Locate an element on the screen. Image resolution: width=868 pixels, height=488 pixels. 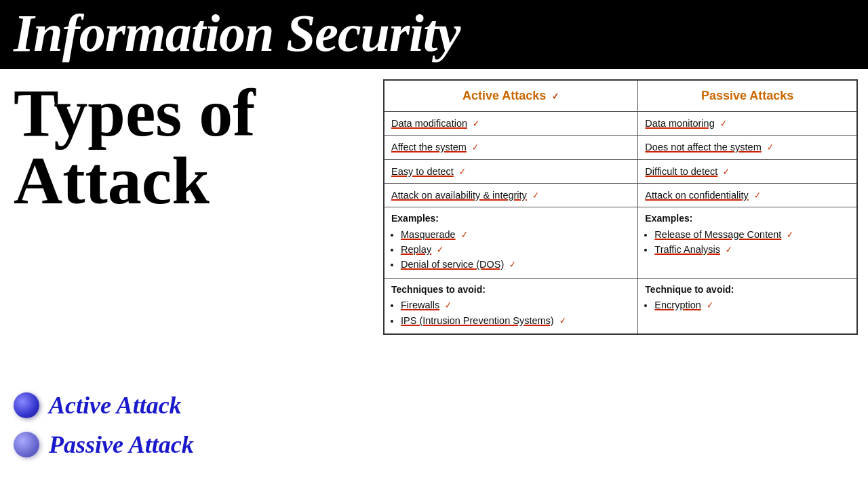
passive-examples-cell: Examples: Release of Message Content ✓ T… is located at coordinates (747, 243).